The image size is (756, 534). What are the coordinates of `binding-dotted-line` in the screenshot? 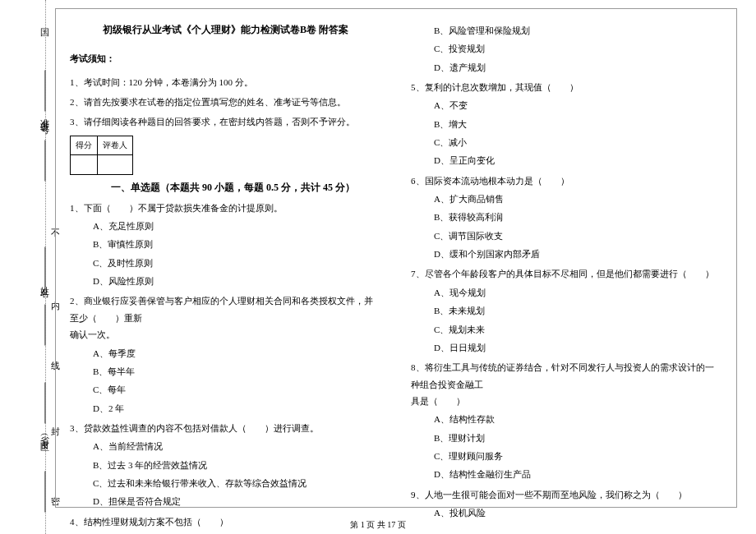 It's located at (46, 267).